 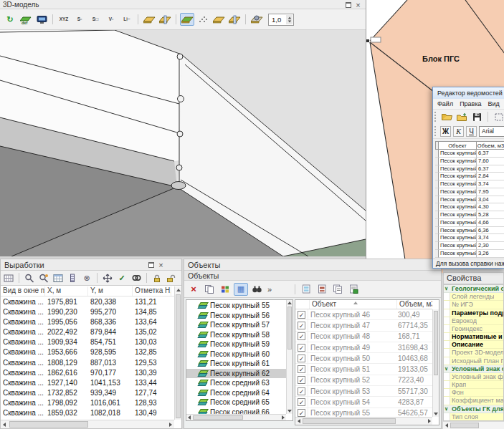 I want to click on table-row: Песок крупный 24,30, so click(x=470, y=208).